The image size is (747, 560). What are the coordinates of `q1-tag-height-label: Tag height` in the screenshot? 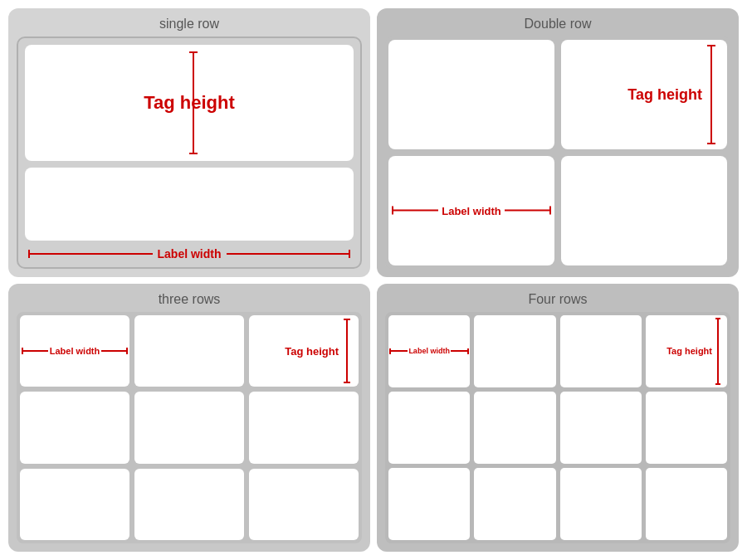 It's located at (189, 103).